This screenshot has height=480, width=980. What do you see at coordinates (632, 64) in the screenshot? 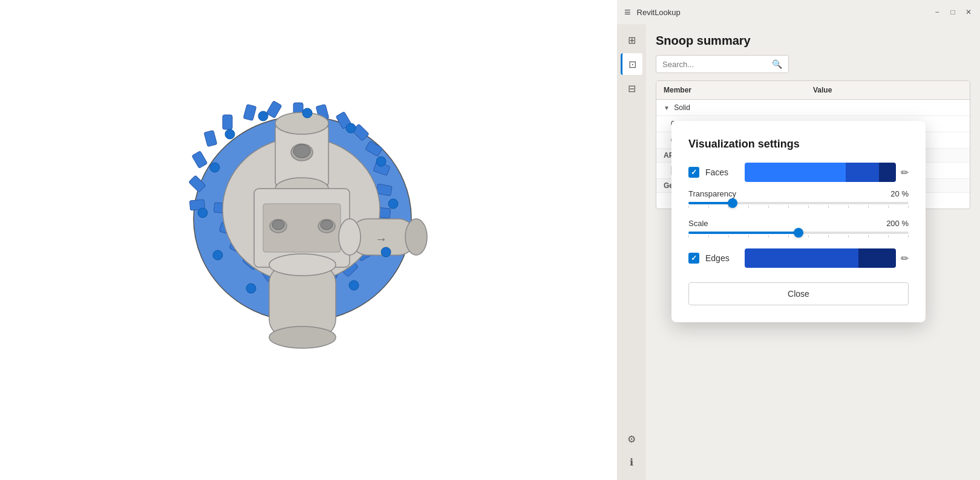
I see `sidebar-item-snoop2: ⊡` at bounding box center [632, 64].